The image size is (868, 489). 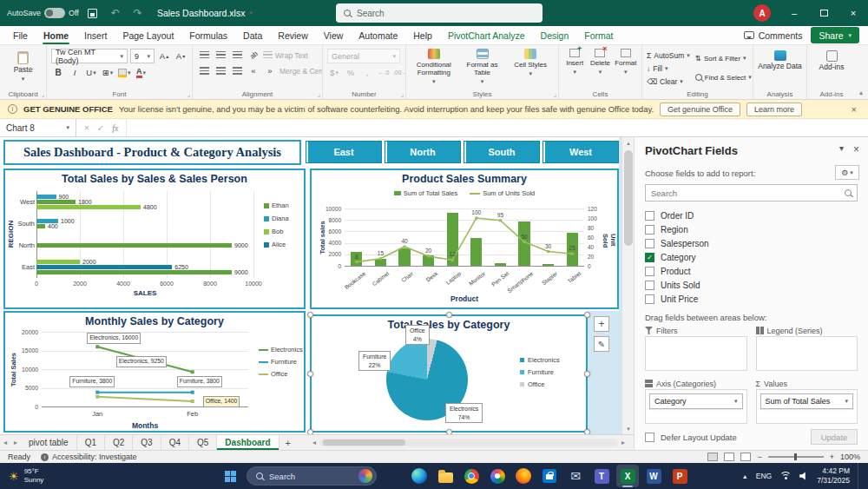 What do you see at coordinates (286, 56) in the screenshot?
I see `wrap-text-button: Wrap Text` at bounding box center [286, 56].